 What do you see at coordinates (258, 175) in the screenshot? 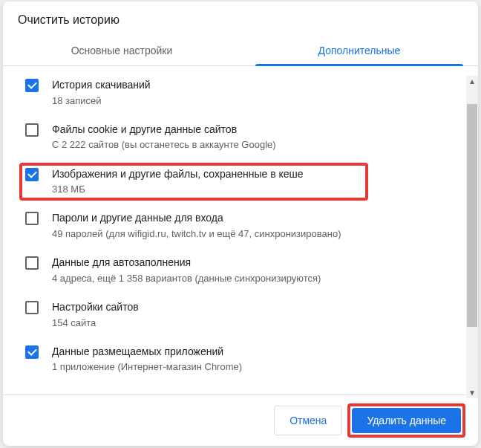
I see `item-label: Изображения и другие файлы, сохраненные …` at bounding box center [258, 175].